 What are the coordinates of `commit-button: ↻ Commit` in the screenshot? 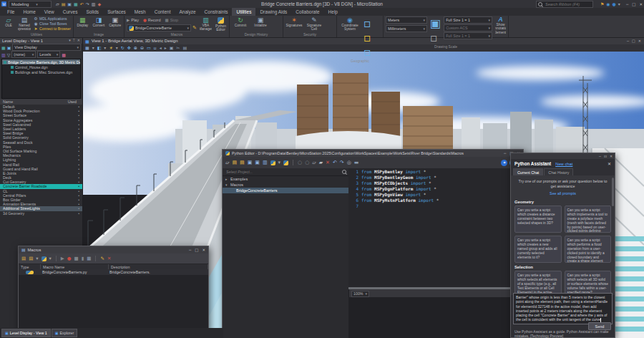 It's located at (240, 21).